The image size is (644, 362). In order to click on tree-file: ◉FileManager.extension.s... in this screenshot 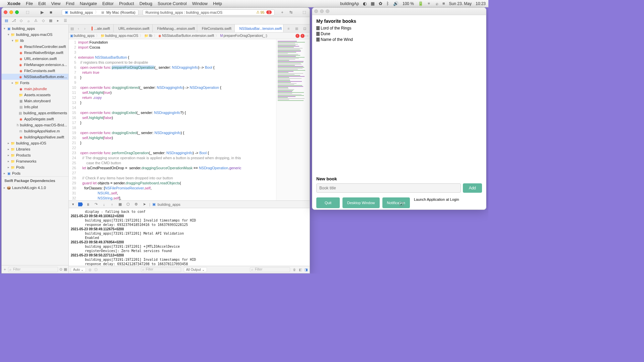, I will do `click(35, 65)`.